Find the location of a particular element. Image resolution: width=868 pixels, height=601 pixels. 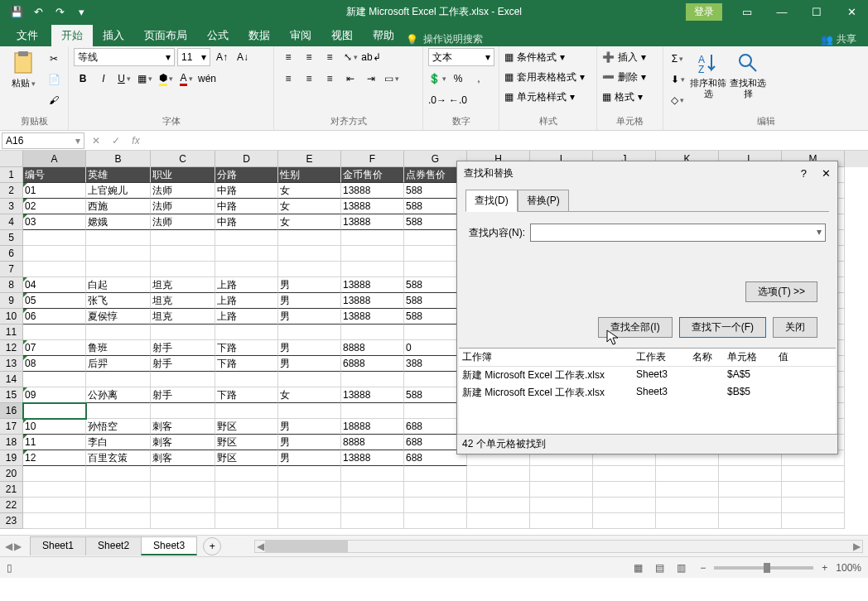

tab-data: 数据 is located at coordinates (259, 36).